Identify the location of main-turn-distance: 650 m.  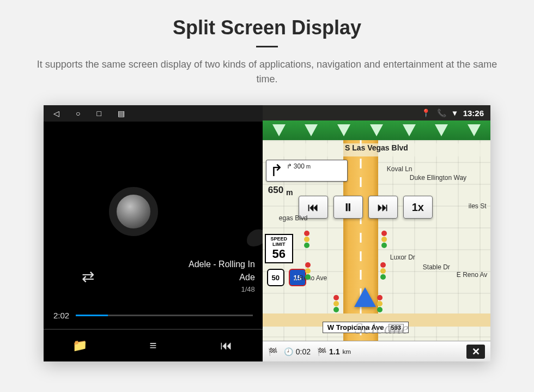
(281, 191).